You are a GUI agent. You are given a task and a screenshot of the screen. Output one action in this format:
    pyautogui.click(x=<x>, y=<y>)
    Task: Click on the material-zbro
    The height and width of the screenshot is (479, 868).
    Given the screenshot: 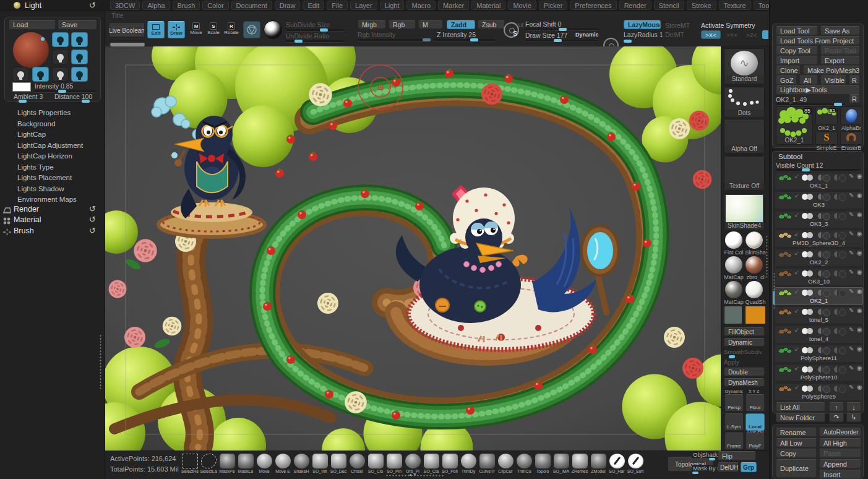 What is the action you would take?
    pyautogui.click(x=754, y=265)
    